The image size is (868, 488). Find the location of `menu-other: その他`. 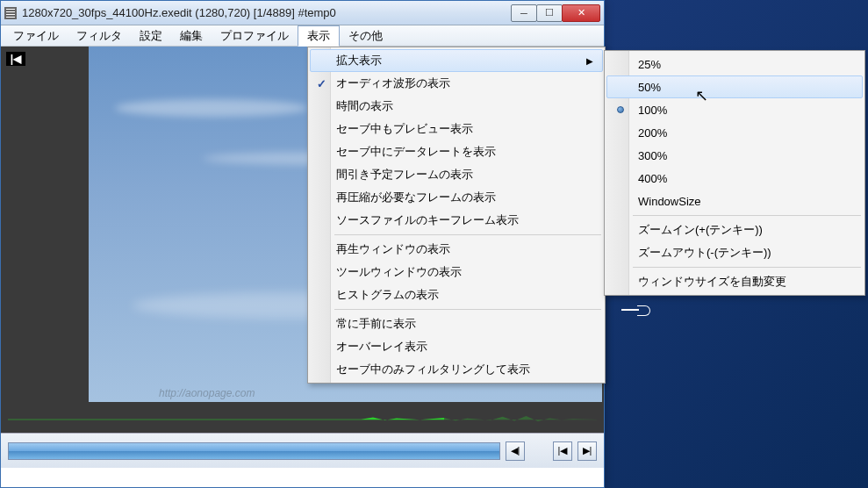

menu-other: その他 is located at coordinates (365, 35).